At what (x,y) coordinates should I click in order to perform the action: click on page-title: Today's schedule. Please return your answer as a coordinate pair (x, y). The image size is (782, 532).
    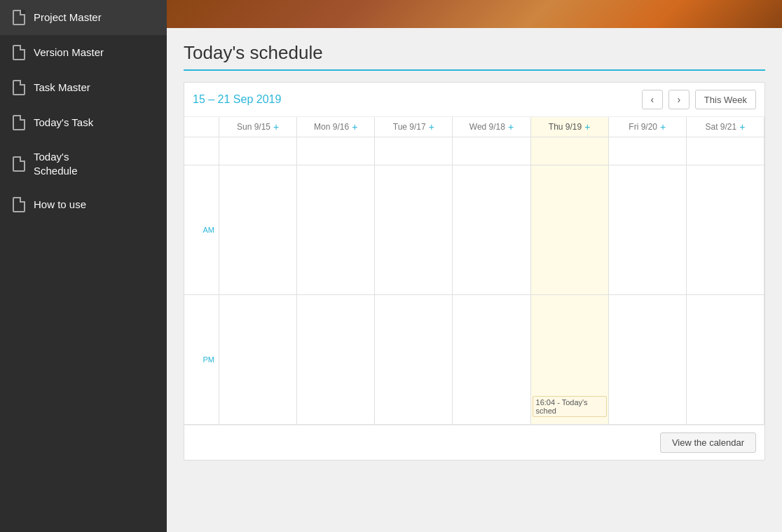
    Looking at the image, I should click on (474, 53).